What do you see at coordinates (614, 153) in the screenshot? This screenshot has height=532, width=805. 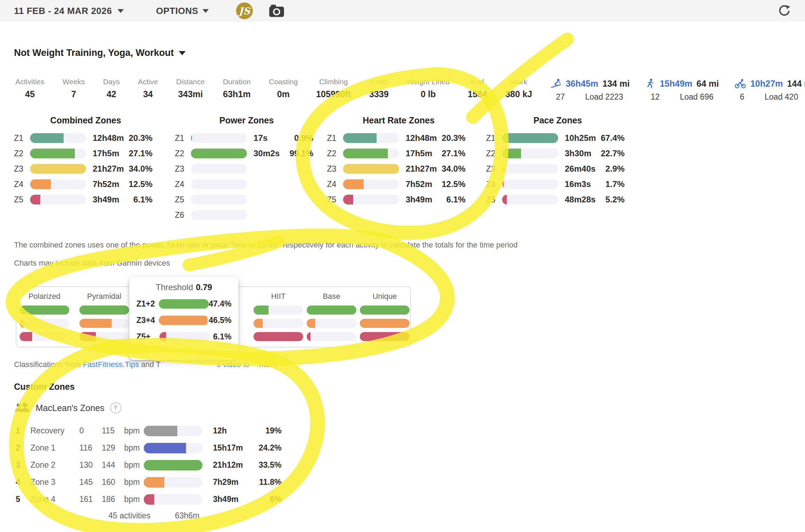 I see `zone-percent: 22.7%` at bounding box center [614, 153].